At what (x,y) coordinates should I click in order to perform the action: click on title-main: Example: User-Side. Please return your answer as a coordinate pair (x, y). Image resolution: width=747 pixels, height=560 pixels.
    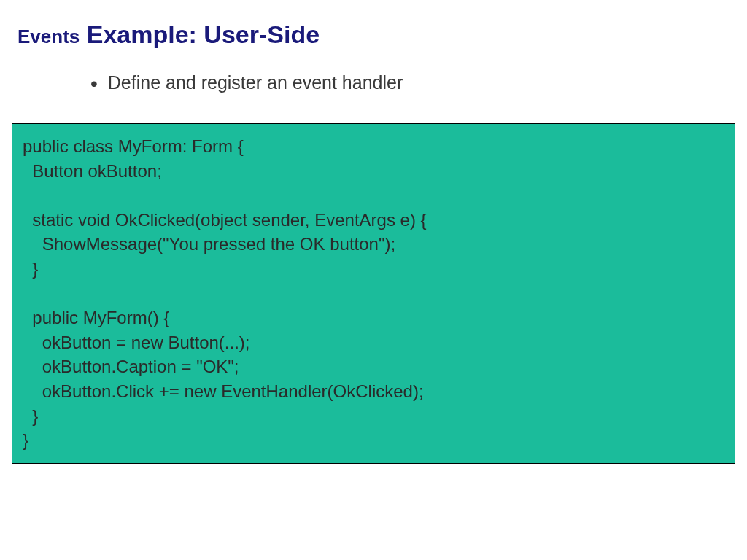
    Looking at the image, I should click on (200, 34).